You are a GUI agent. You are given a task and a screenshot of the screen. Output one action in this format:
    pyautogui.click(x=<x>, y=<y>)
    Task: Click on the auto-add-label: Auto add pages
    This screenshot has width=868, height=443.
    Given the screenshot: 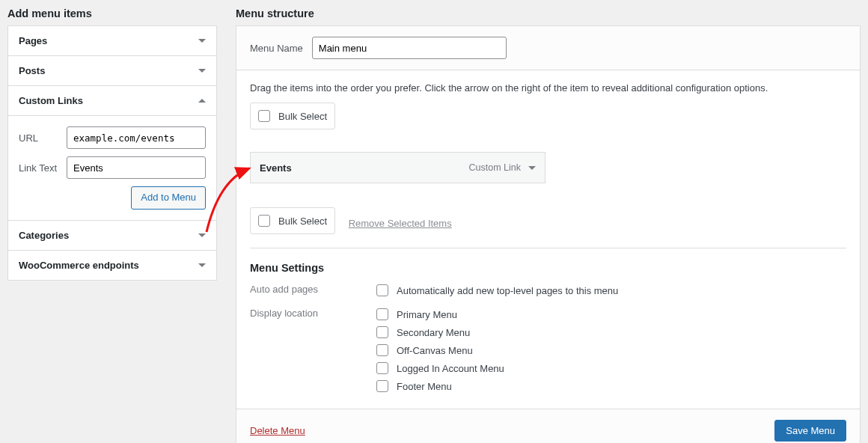 What is the action you would take?
    pyautogui.click(x=311, y=288)
    